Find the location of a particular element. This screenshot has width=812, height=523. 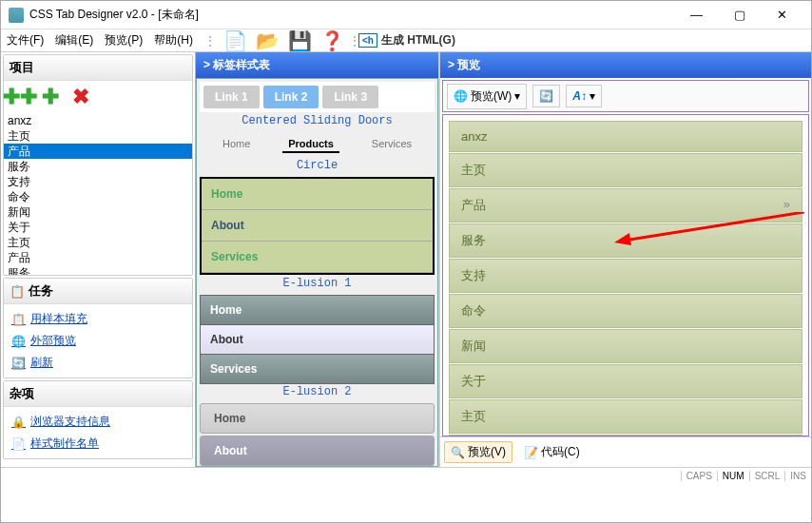

misc-header: 杂项 is located at coordinates (98, 394).